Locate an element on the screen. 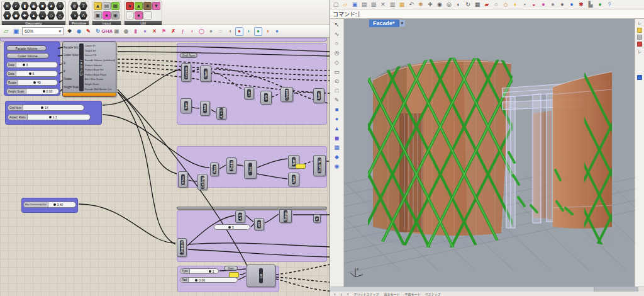 The width and height of the screenshot is (644, 296). rad-slider: Rad0.06 is located at coordinates (209, 280).